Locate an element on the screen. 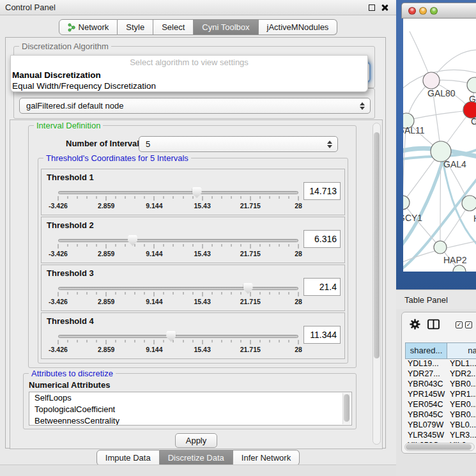  column-header-shared: shared... is located at coordinates (426, 351).